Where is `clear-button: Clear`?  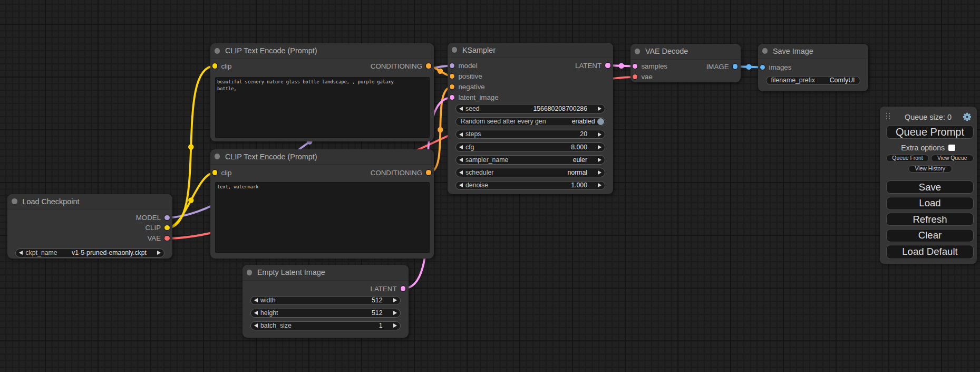 clear-button: Clear is located at coordinates (930, 235).